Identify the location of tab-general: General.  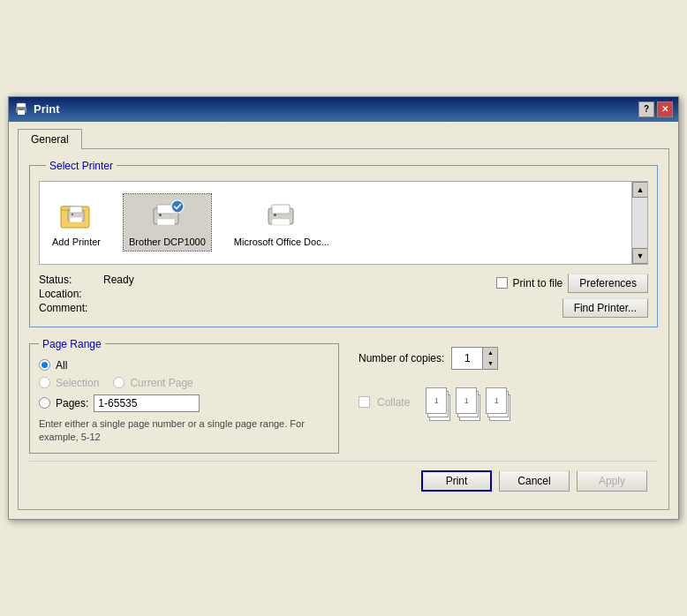
(49, 139).